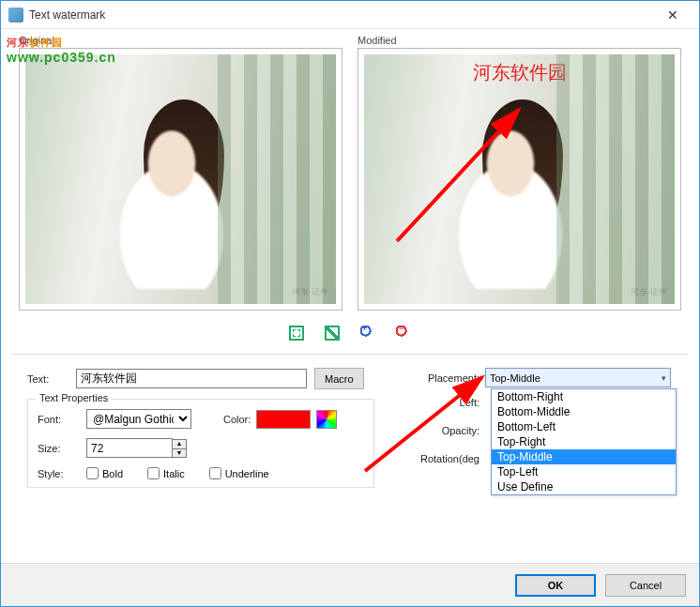 The height and width of the screenshot is (607, 700). What do you see at coordinates (129, 448) in the screenshot?
I see `size-input` at bounding box center [129, 448].